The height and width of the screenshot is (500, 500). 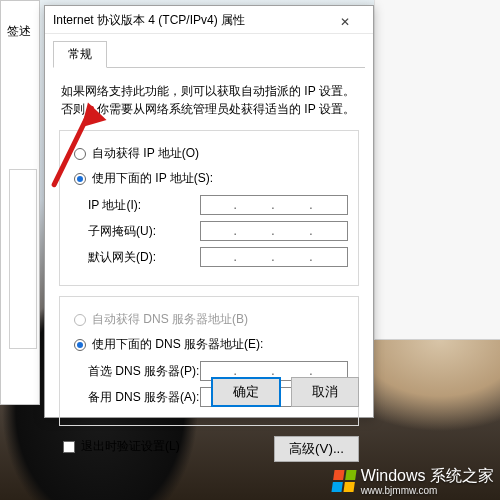 What do you see at coordinates (274, 205) in the screenshot?
I see `ip-address-input: ...` at bounding box center [274, 205].